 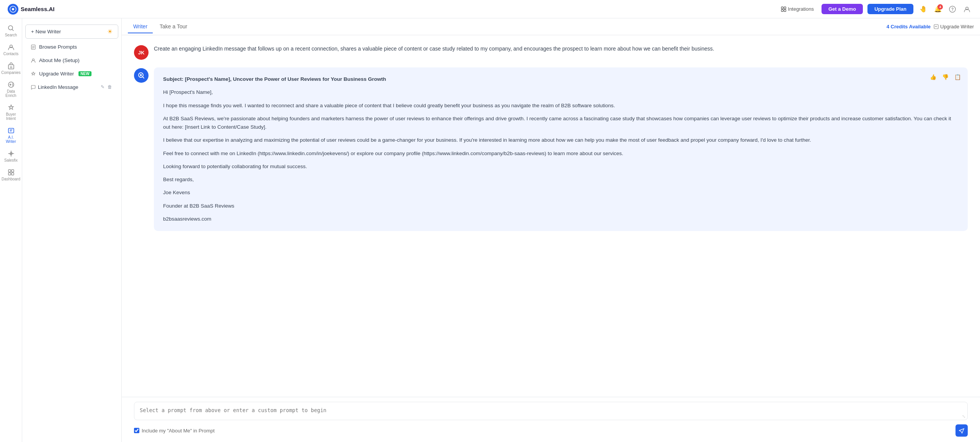 What do you see at coordinates (551, 27) in the screenshot?
I see `tabs-bar: Writer Take a Tour 4 Credits Available U…` at bounding box center [551, 27].